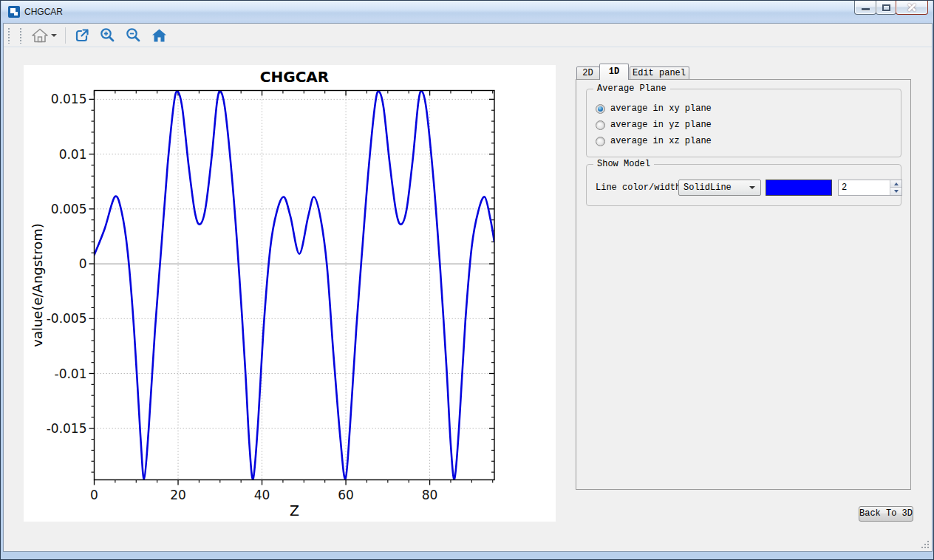 The width and height of the screenshot is (934, 560). I want to click on minimize-button, so click(865, 7).